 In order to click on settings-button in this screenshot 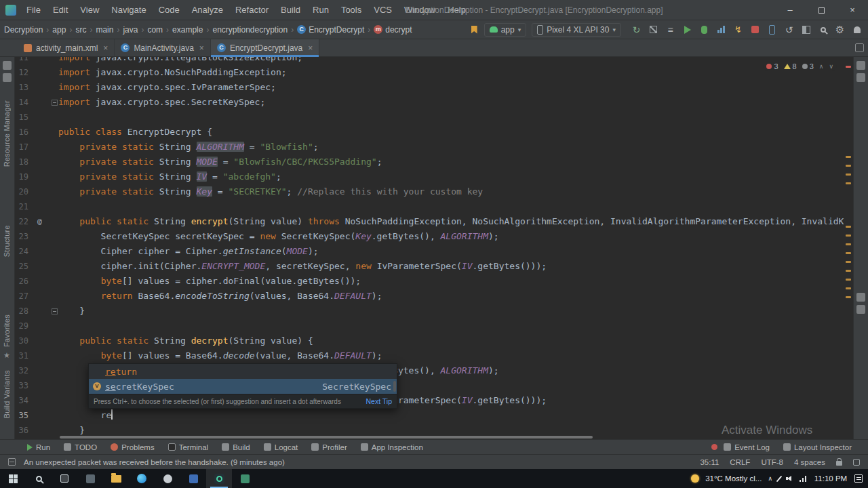, I will do `click(840, 30)`.